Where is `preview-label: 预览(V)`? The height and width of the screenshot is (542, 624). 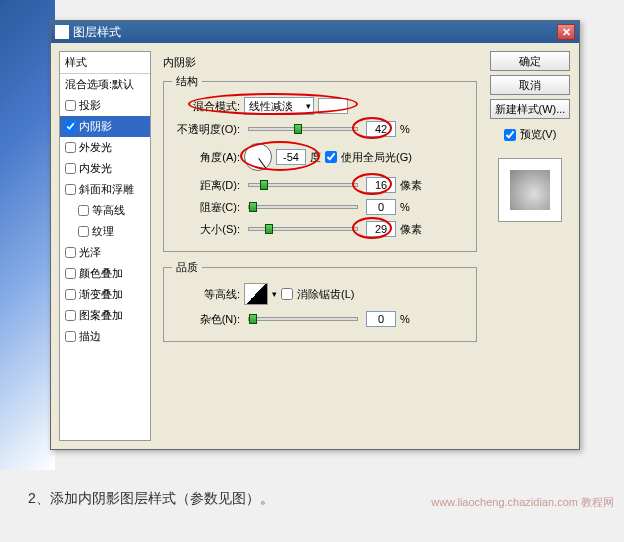 preview-label: 预览(V) is located at coordinates (538, 134).